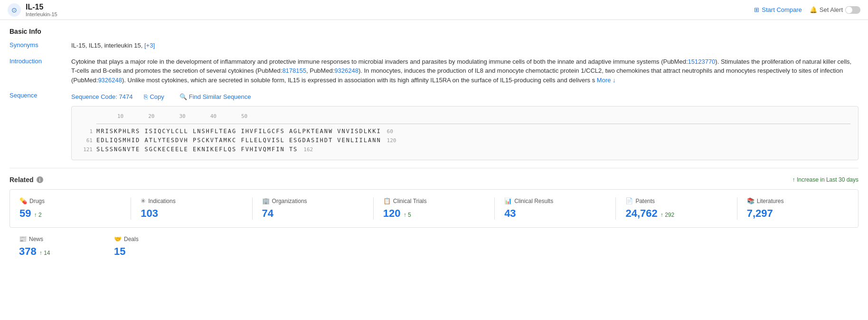  Describe the element at coordinates (434, 208) in the screenshot. I see `stat-clinical-trials: 📋 Clinical Trials 120 ↑ 5` at that location.